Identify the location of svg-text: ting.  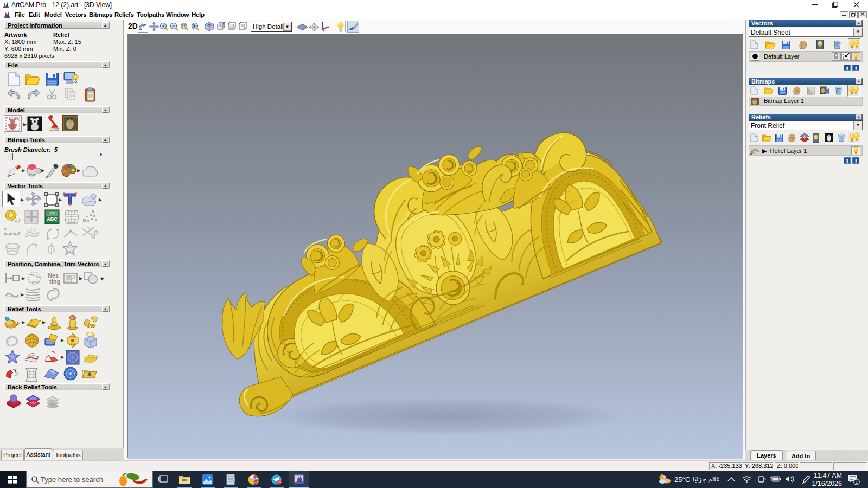
(55, 281).